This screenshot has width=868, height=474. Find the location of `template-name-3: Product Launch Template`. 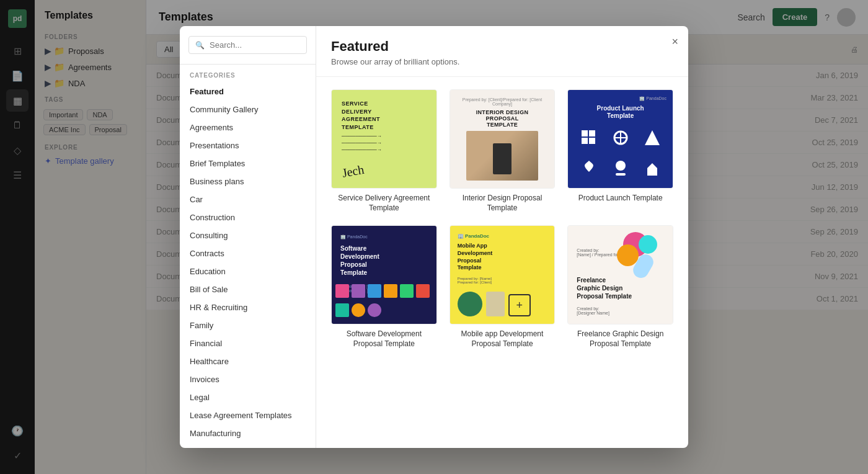

template-name-3: Product Launch Template is located at coordinates (620, 199).